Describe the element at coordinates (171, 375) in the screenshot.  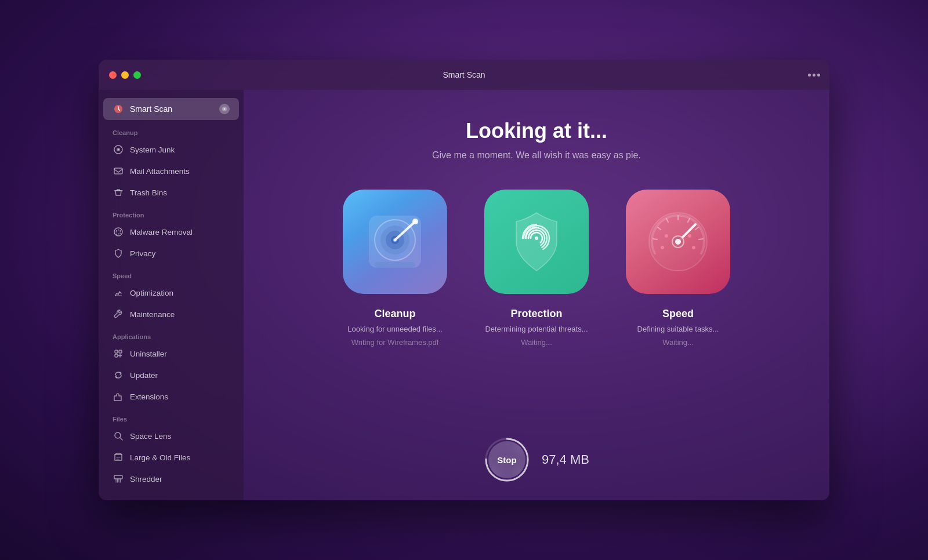
I see `sidebar-item-updater: Updater` at that location.